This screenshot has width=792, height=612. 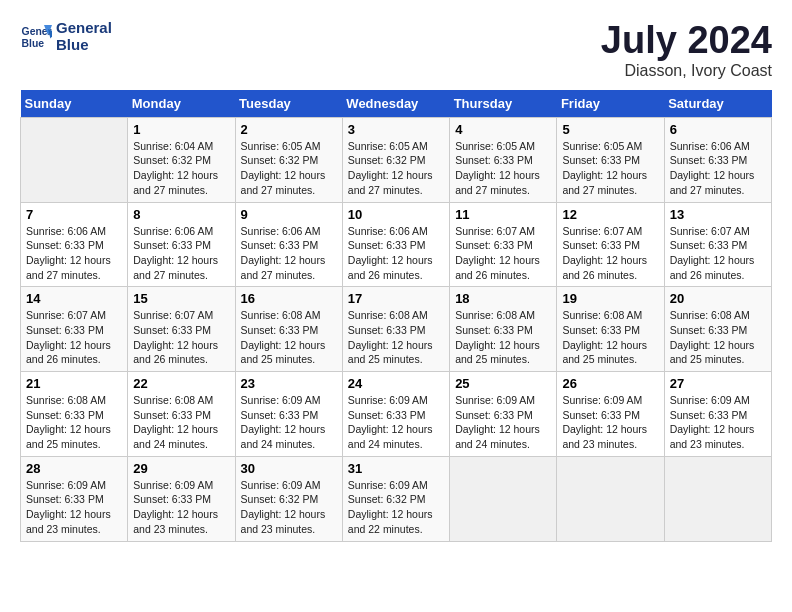 What do you see at coordinates (396, 298) in the screenshot?
I see `day-number: 17` at bounding box center [396, 298].